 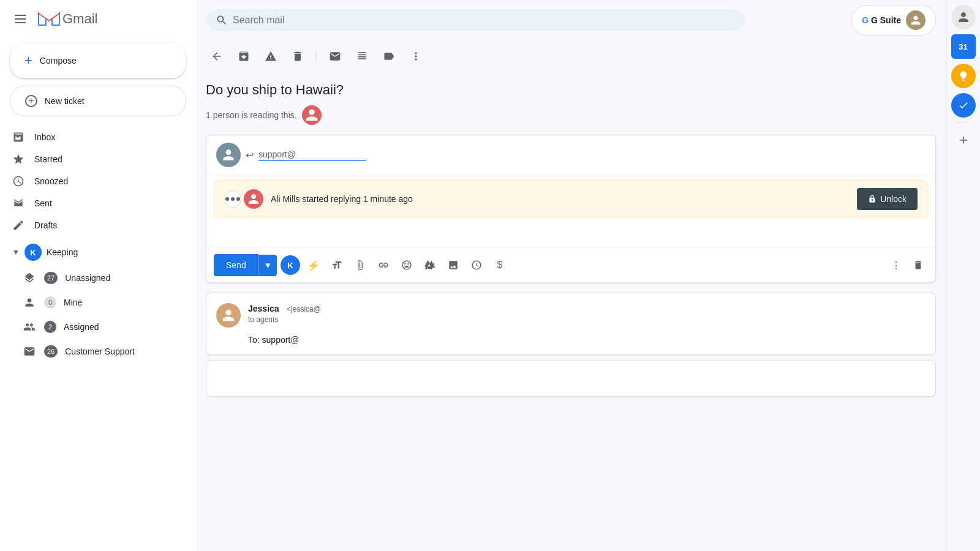 I want to click on mark-read-button, so click(x=335, y=56).